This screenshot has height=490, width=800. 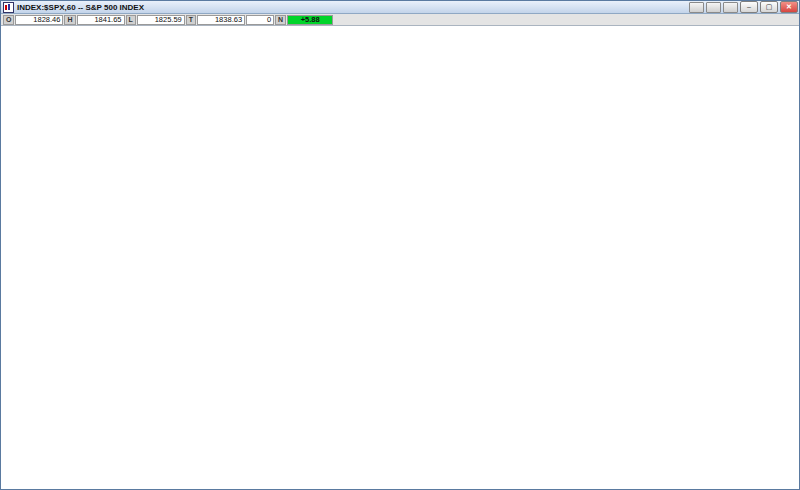 What do you see at coordinates (769, 7) in the screenshot?
I see `maximize-button: ▢` at bounding box center [769, 7].